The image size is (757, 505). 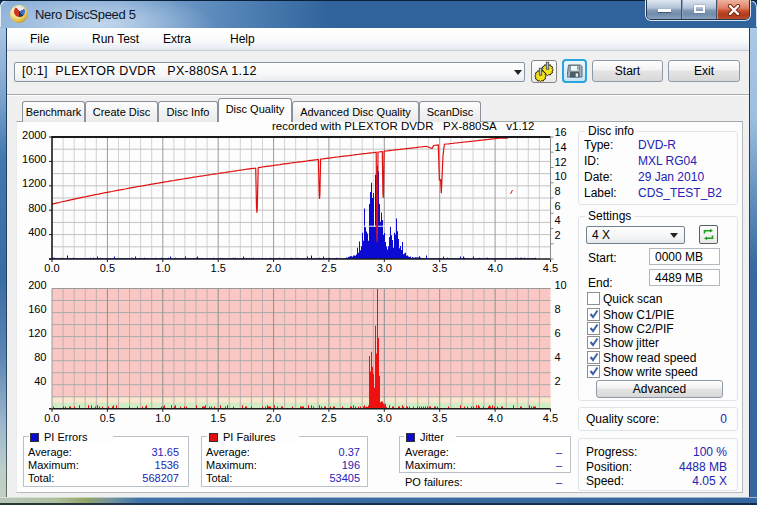 What do you see at coordinates (37, 285) in the screenshot?
I see `svg-text: 200` at bounding box center [37, 285].